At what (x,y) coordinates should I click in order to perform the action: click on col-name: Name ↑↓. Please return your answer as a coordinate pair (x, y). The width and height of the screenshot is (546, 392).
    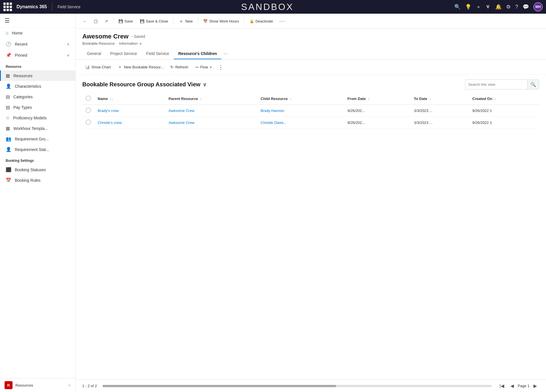
    Looking at the image, I should click on (130, 99).